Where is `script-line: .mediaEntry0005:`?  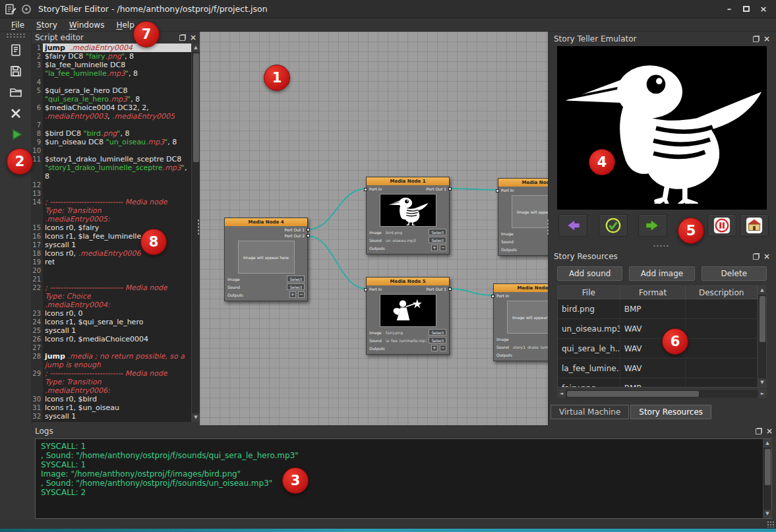
script-line: .mediaEntry0005: is located at coordinates (111, 219).